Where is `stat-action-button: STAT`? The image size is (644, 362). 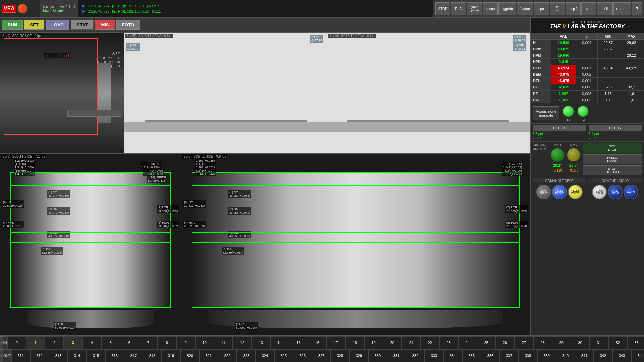
stat-action-button: STAT is located at coordinates (82, 25).